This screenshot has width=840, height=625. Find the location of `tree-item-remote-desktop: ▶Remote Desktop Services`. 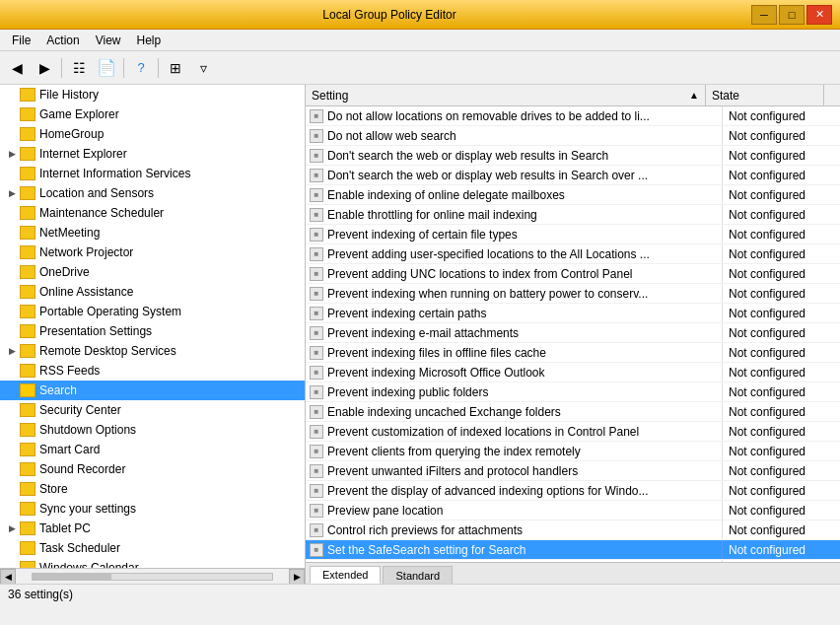

tree-item-remote-desktop: ▶Remote Desktop Services is located at coordinates (152, 351).